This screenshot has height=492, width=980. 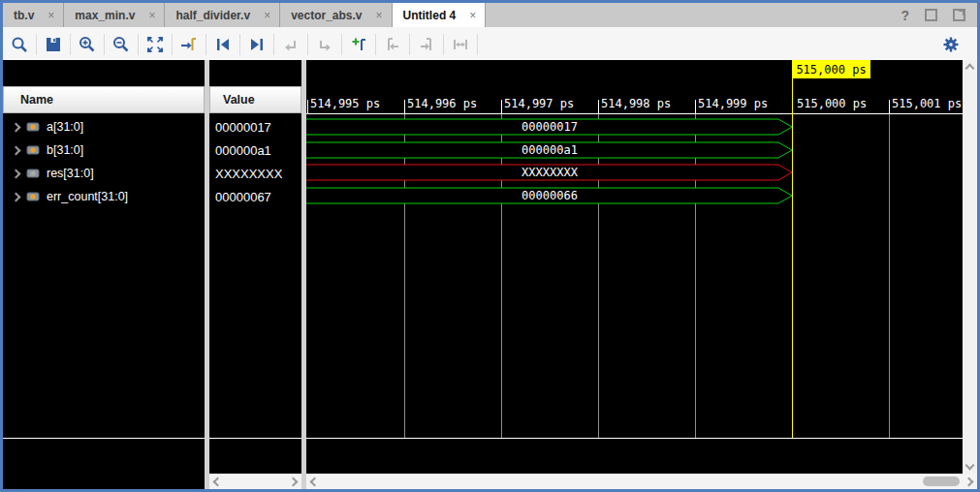 What do you see at coordinates (550, 196) in the screenshot?
I see `bus-value-label: 00000066` at bounding box center [550, 196].